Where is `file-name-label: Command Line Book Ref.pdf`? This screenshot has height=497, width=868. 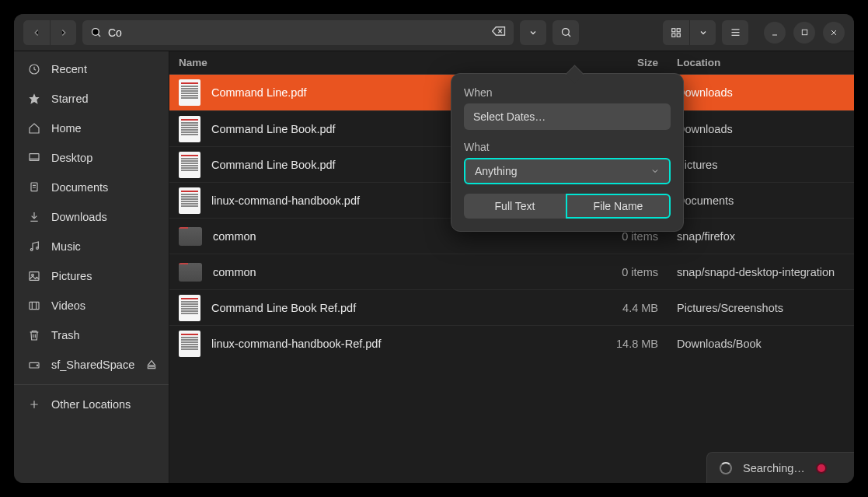
file-name-label: Command Line Book Ref.pdf is located at coordinates (406, 308).